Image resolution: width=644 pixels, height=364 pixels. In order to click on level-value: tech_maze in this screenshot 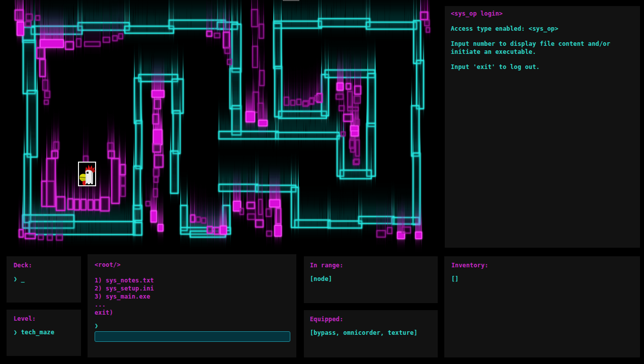, I will do `click(38, 332)`.